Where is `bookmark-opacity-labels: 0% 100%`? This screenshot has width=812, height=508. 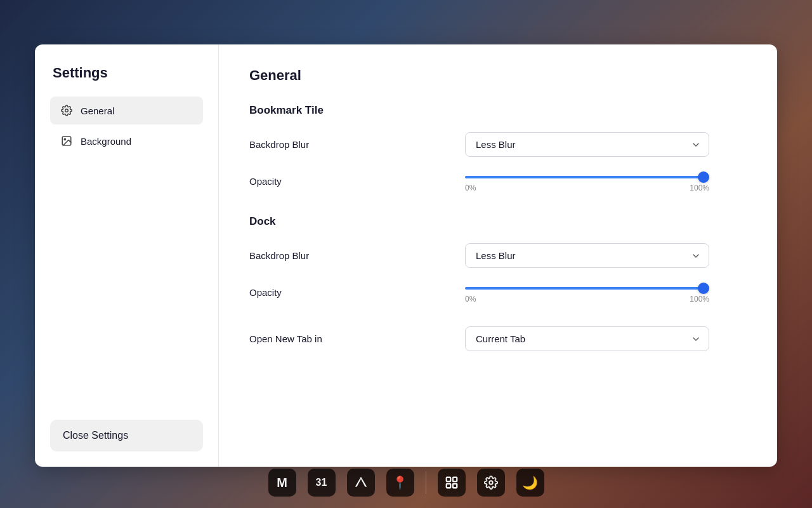
bookmark-opacity-labels: 0% 100% is located at coordinates (587, 188).